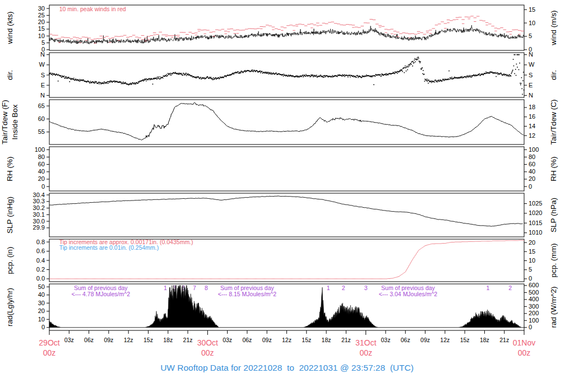 This screenshot has height=392, width=574. Describe the element at coordinates (524, 343) in the screenshot. I see `x-tick-date: 01Nov` at that location.